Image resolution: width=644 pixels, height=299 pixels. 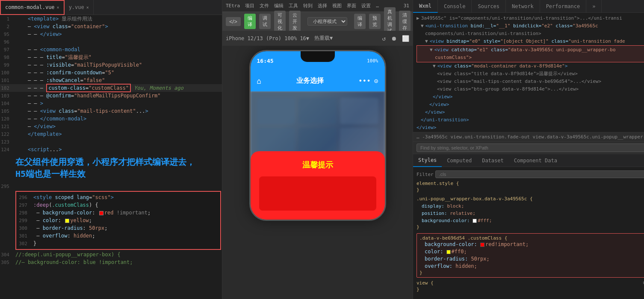 What do you see at coordinates (111, 50) in the screenshot?
I see `code-line: 97 — — <common-modal` at bounding box center [111, 50].